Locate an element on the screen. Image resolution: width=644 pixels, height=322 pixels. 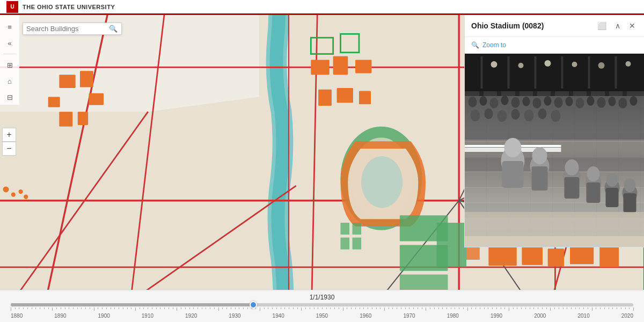
table-button: ⊟ is located at coordinates (10, 97).